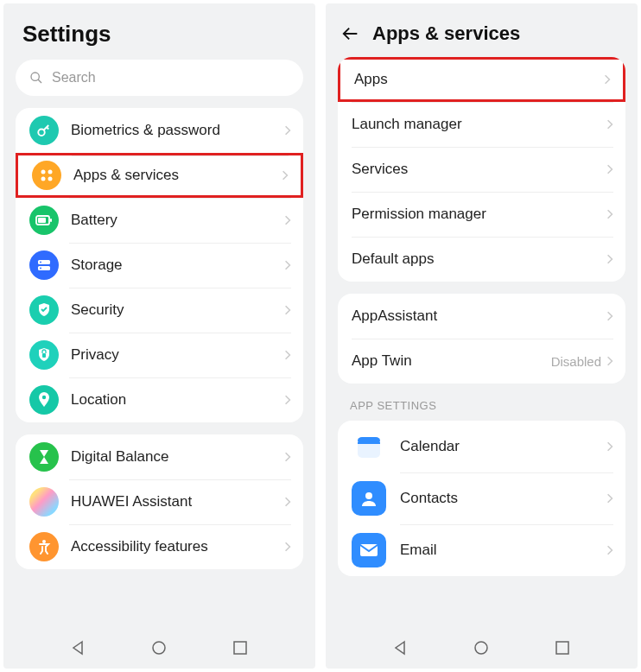  Describe the element at coordinates (159, 220) in the screenshot. I see `row-battery: Battery` at that location.